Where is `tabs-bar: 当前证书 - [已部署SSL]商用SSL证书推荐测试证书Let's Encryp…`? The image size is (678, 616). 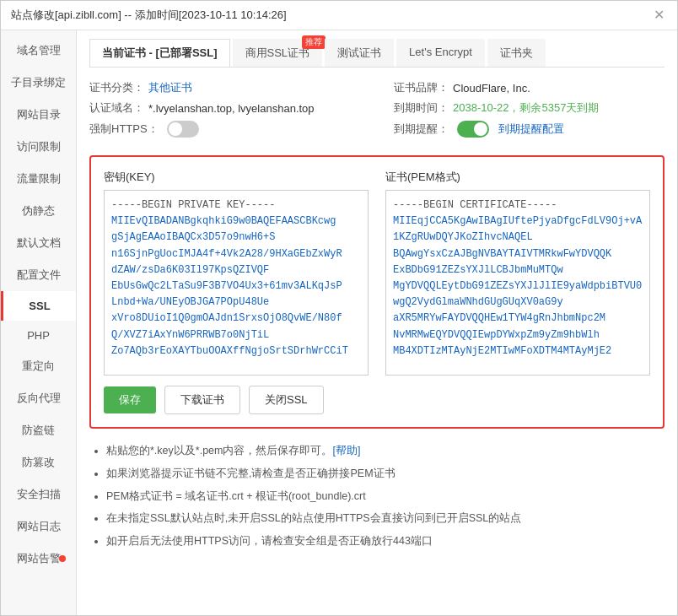 tabs-bar: 当前证书 - [已部署SSL]商用SSL证书推荐测试证书Let's Encryp… is located at coordinates (377, 53).